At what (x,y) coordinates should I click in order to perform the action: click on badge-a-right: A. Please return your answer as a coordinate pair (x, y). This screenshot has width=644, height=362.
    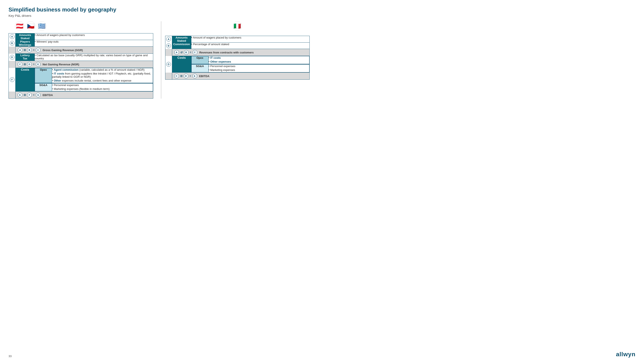
    Looking at the image, I should click on (168, 39).